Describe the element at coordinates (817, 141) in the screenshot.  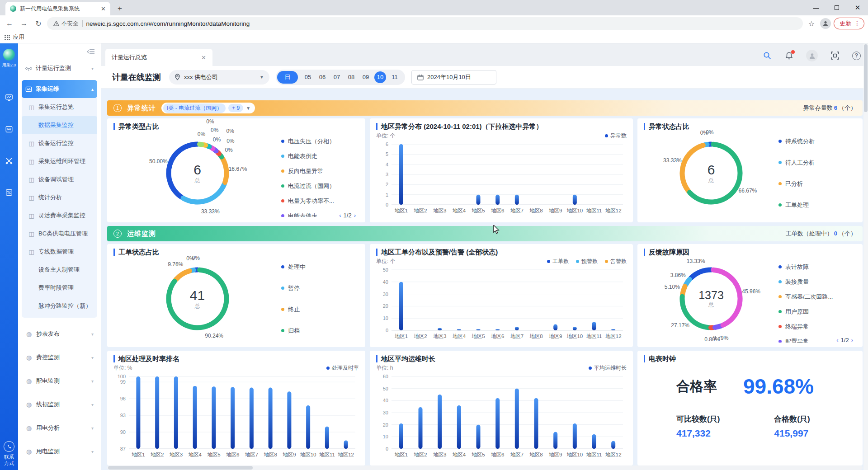
I see `legend-item: 待系统分析` at that location.